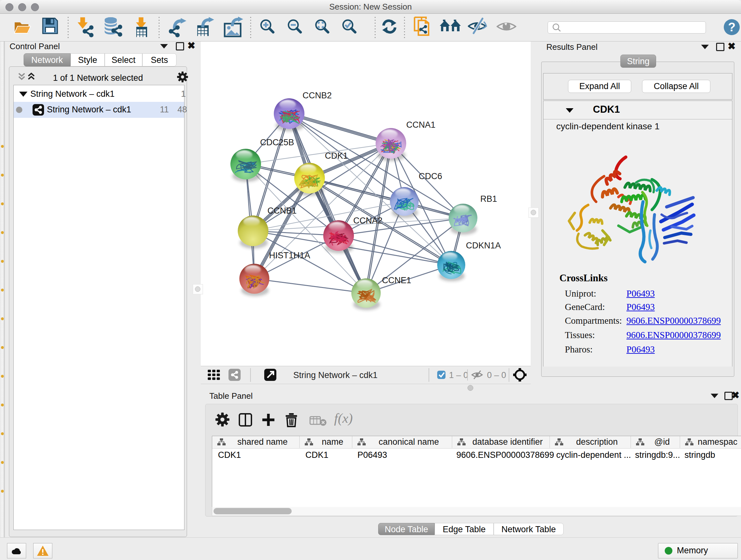  Describe the element at coordinates (282, 210) in the screenshot. I see `svg-text: CCNB1` at that location.